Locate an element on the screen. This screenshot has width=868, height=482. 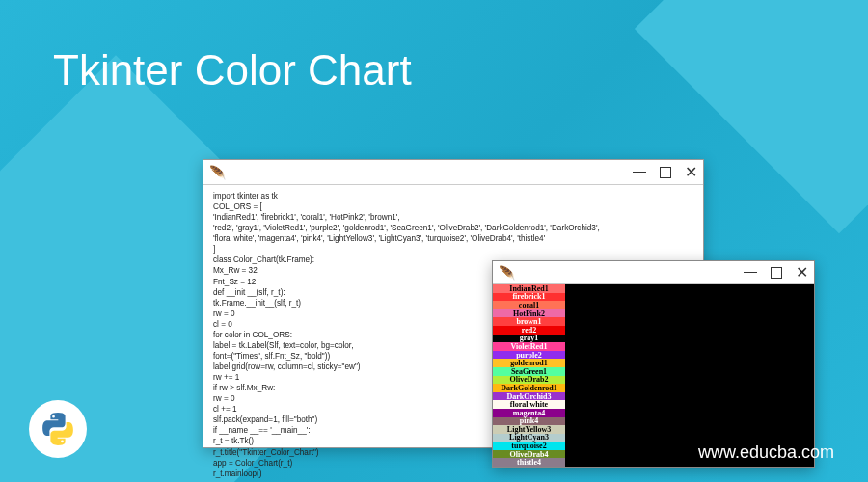
color-swatch: magenta4 is located at coordinates (529, 413).